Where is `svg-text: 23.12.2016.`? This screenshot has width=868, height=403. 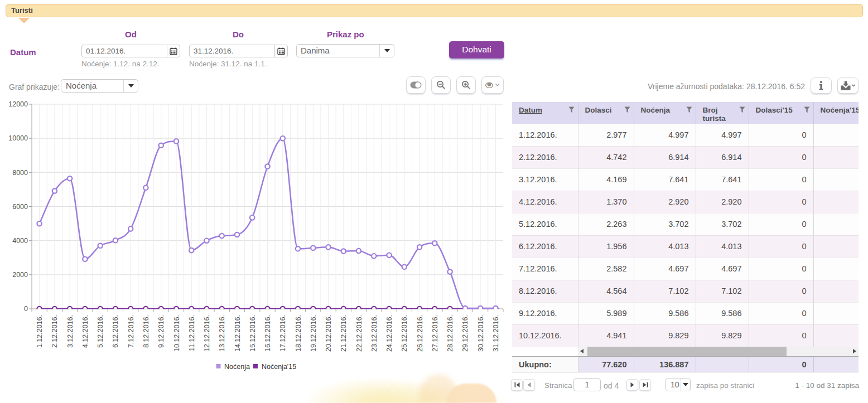 svg-text: 23.12.2016. is located at coordinates (374, 333).